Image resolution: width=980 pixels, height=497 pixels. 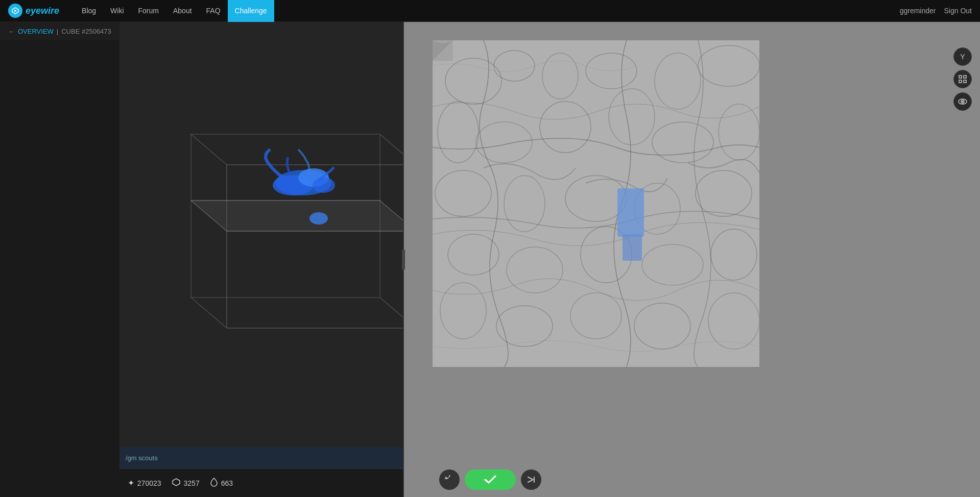 What do you see at coordinates (15, 11) in the screenshot?
I see `logo-icon` at bounding box center [15, 11].